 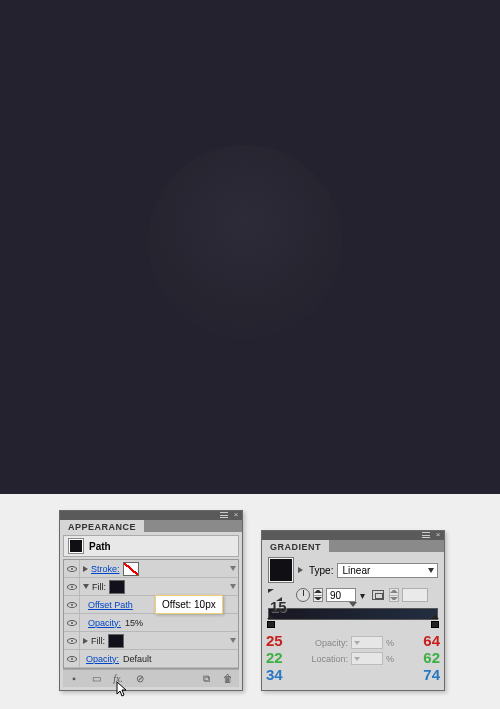 What do you see at coordinates (432, 658) in the screenshot?
I see `right-g: 62` at bounding box center [432, 658].